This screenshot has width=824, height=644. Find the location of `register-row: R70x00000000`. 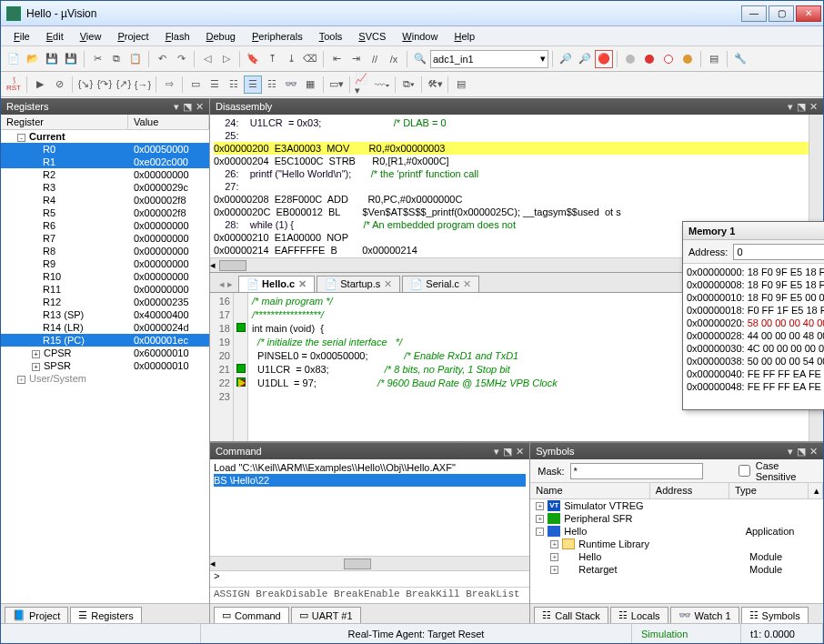

register-row: R70x00000000 is located at coordinates (106, 238).